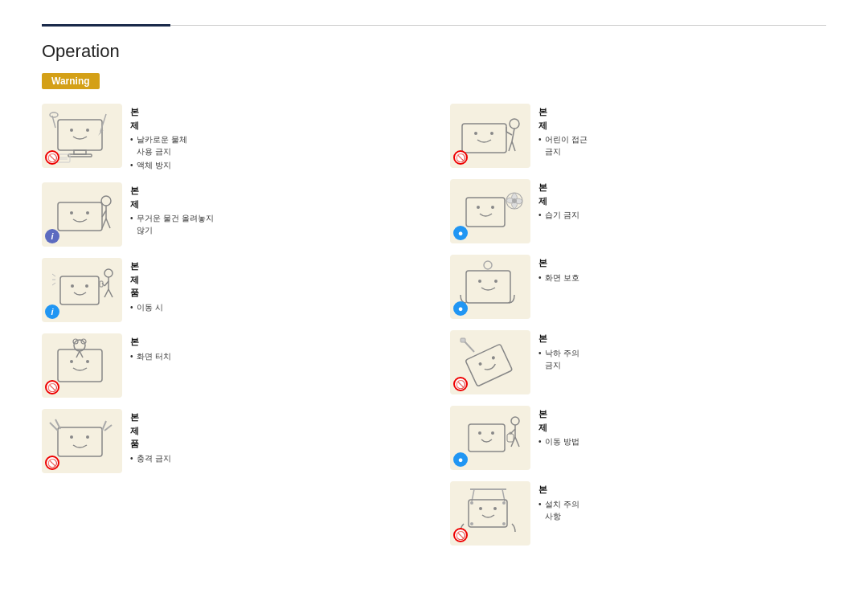  I want to click on list-item: ● 본제 이동 방법, so click(638, 438).